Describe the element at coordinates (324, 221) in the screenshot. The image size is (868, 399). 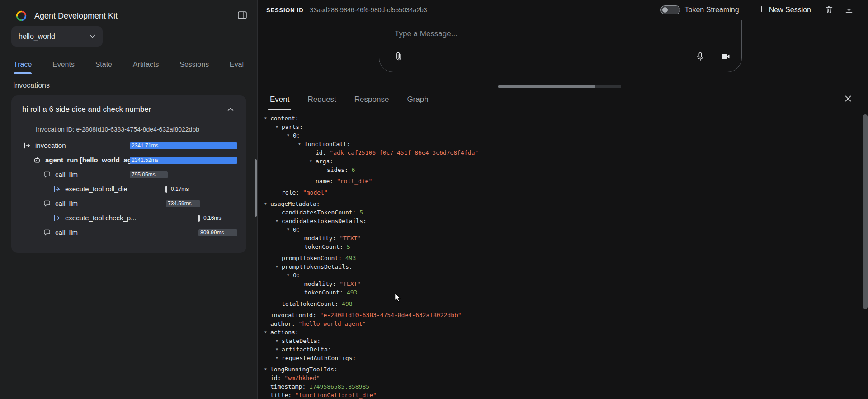
I see `json-key: candidatesTokensDetails:` at that location.